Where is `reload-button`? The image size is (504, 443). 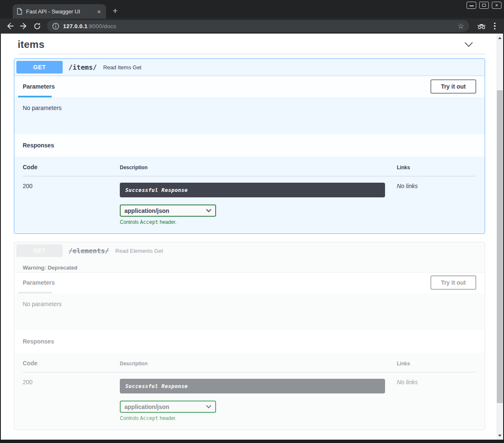
reload-button is located at coordinates (37, 26).